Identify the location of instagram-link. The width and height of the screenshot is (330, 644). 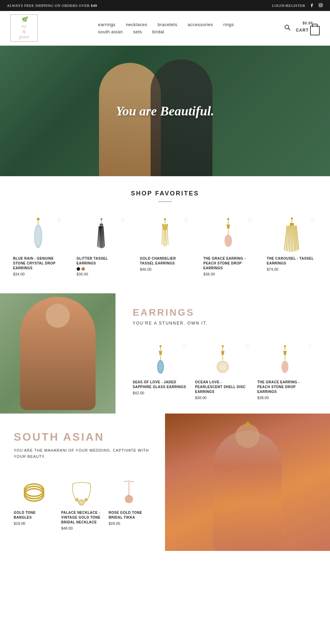
(321, 5).